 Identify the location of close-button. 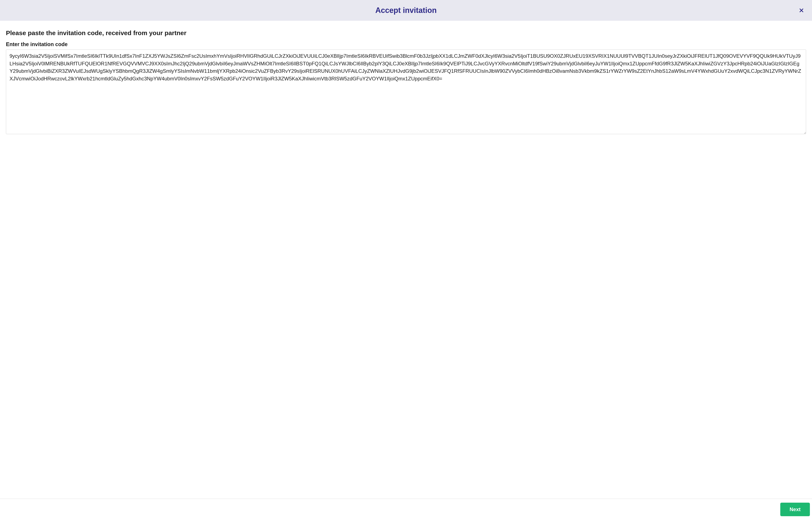
(801, 10).